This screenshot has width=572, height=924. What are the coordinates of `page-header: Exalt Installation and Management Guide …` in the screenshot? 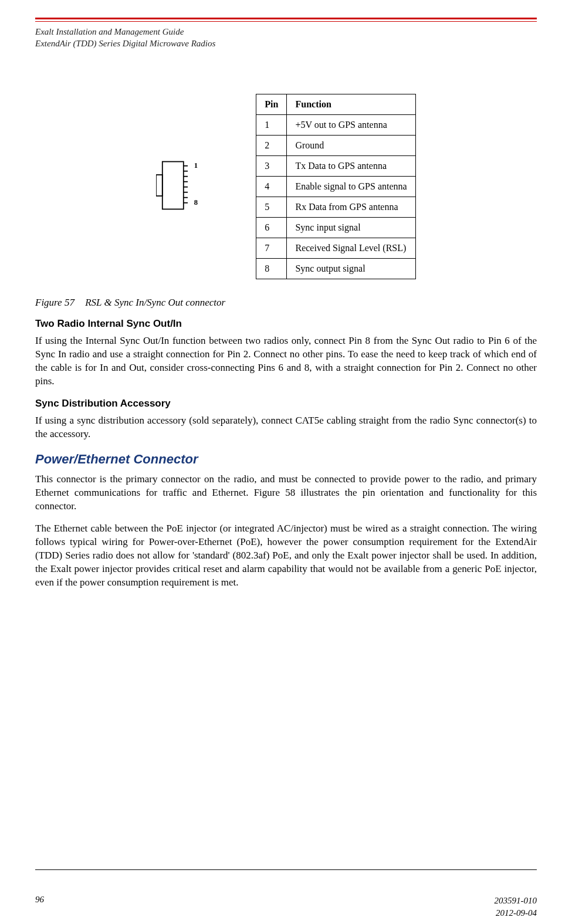 It's located at (126, 38).